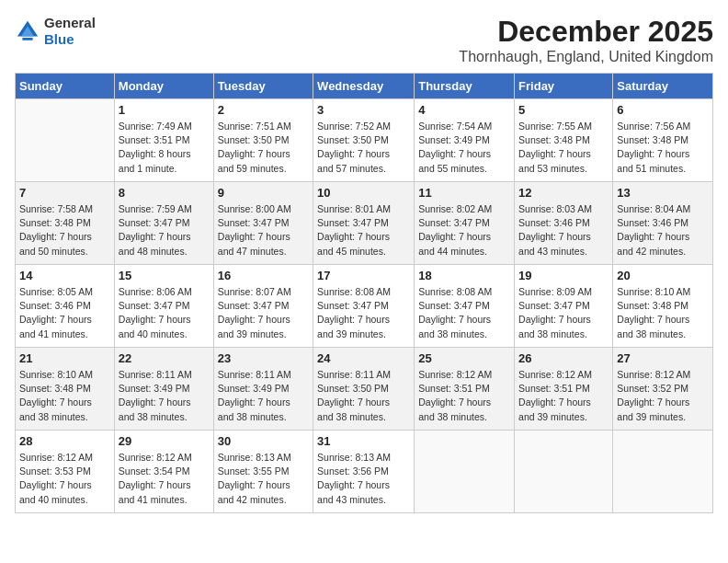 Image resolution: width=728 pixels, height=563 pixels. Describe the element at coordinates (563, 276) in the screenshot. I see `day-number: 19` at that location.